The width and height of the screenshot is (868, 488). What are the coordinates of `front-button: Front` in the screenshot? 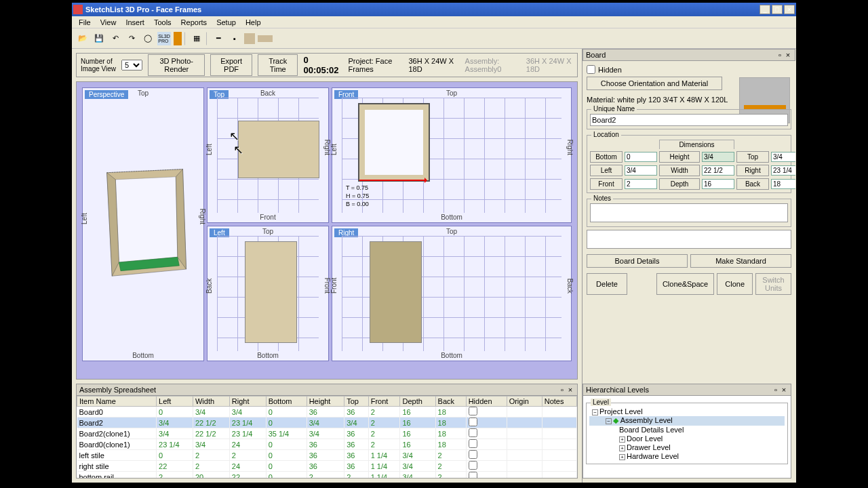 It's located at (606, 184).